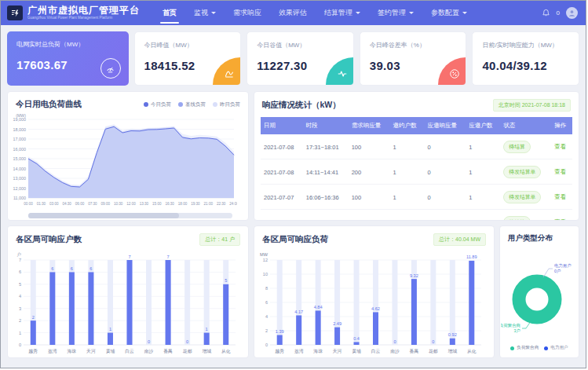  I want to click on nav-item-1: 监视, so click(205, 13).